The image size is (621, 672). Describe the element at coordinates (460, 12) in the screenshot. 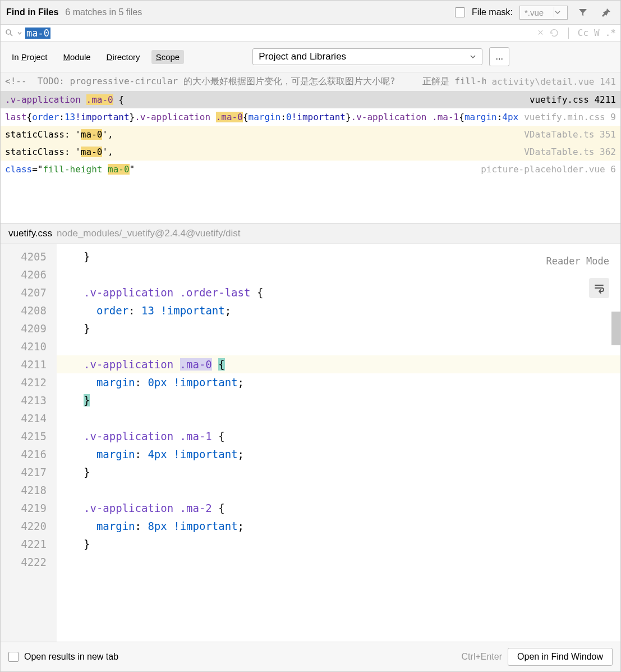

I see `filemask-checkbox` at that location.